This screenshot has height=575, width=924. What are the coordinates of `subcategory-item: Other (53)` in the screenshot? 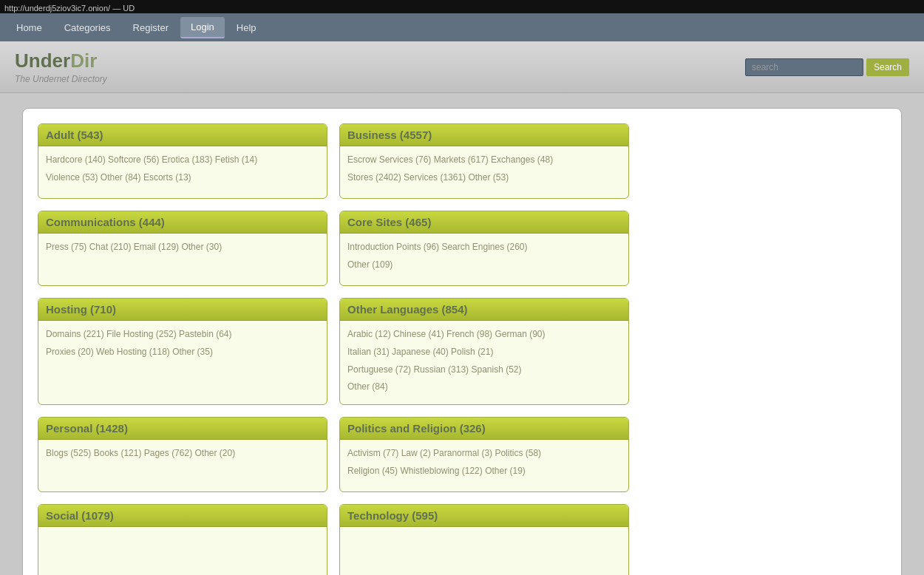 It's located at (488, 177).